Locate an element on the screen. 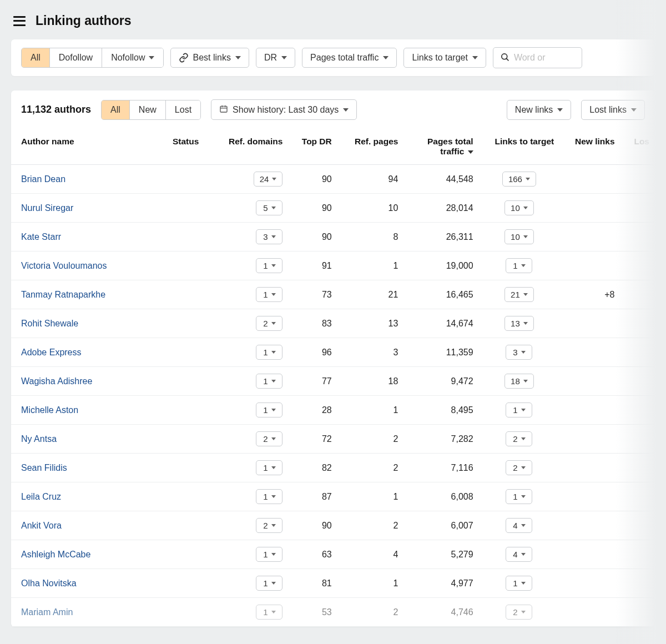 The height and width of the screenshot is (644, 666). tab-nofollow-label: Nofollow is located at coordinates (128, 58).